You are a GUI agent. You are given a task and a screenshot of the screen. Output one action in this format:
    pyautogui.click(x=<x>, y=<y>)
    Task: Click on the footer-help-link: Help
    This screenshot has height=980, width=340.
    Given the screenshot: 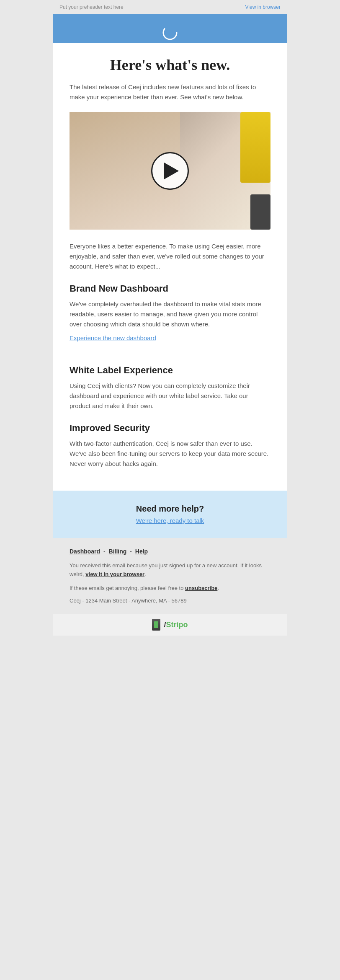 What is the action you would take?
    pyautogui.click(x=142, y=551)
    